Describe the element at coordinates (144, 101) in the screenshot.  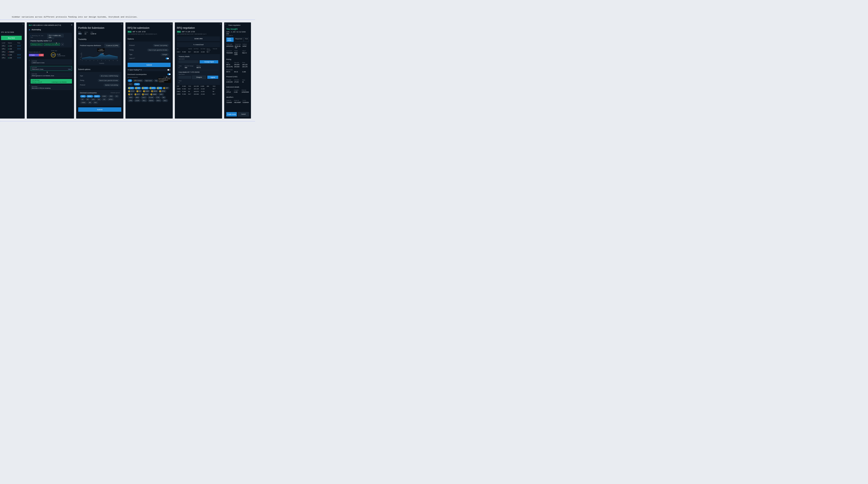
I see `cp-chip: MILL` at that location.